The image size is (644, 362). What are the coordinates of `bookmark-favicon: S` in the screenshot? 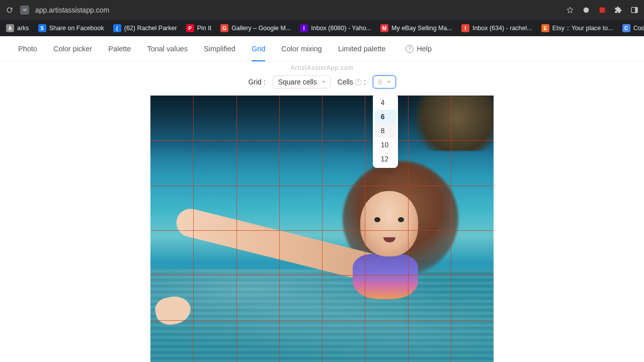 It's located at (42, 28).